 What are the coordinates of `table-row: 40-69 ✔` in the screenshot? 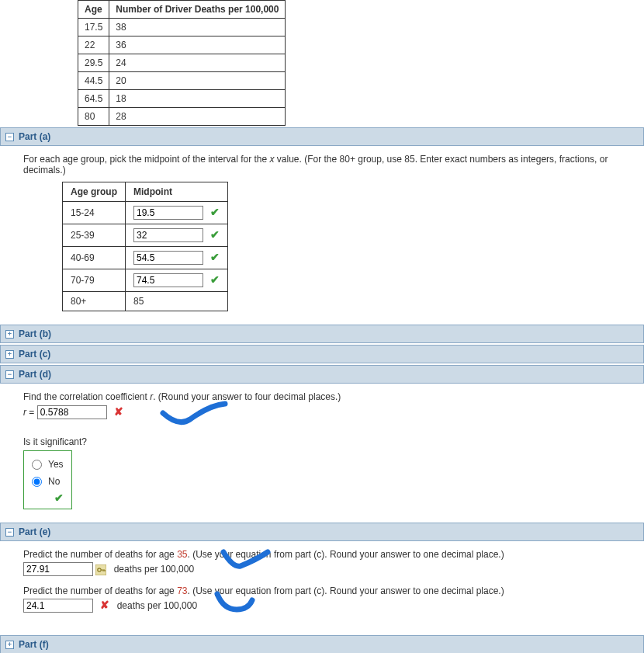 It's located at (146, 258).